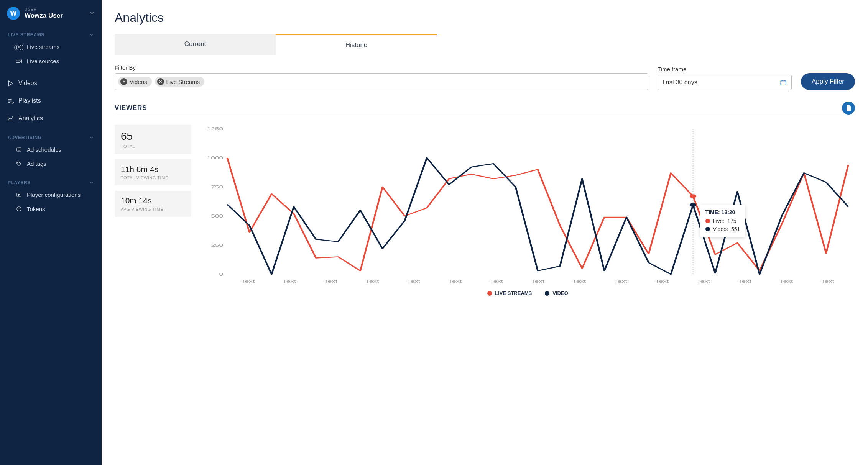  I want to click on filter-by-group: Filter By ✕ Videos ✕ Live Streams, so click(381, 77).